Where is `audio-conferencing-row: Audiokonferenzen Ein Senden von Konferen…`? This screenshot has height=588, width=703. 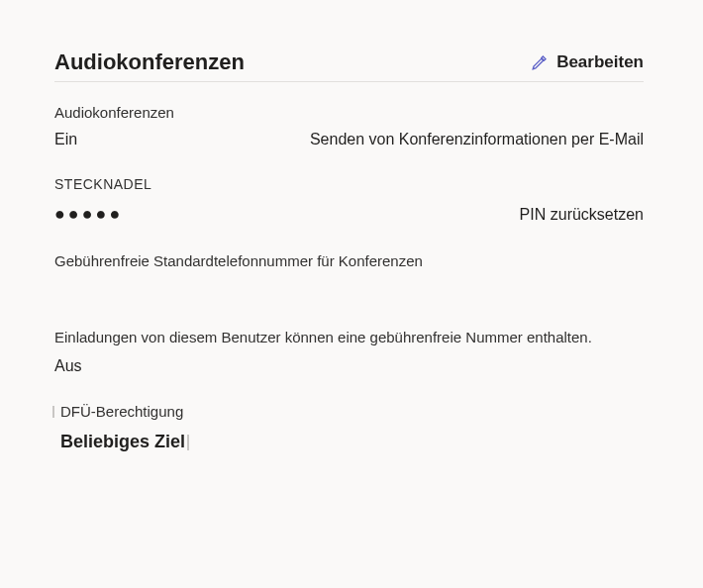 audio-conferencing-row: Audiokonferenzen Ein Senden von Konferen… is located at coordinates (349, 127).